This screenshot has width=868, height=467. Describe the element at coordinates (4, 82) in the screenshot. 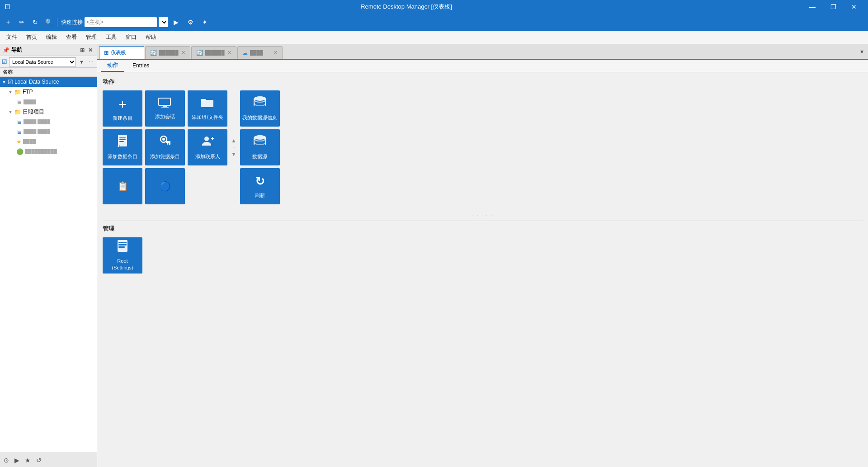

I see `tree-expand-root: ▼` at that location.